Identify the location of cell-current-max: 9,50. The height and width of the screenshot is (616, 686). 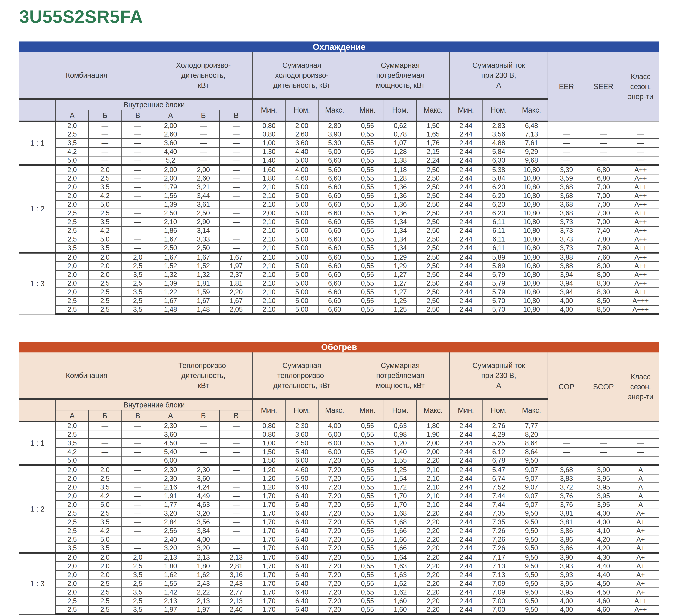
(532, 566).